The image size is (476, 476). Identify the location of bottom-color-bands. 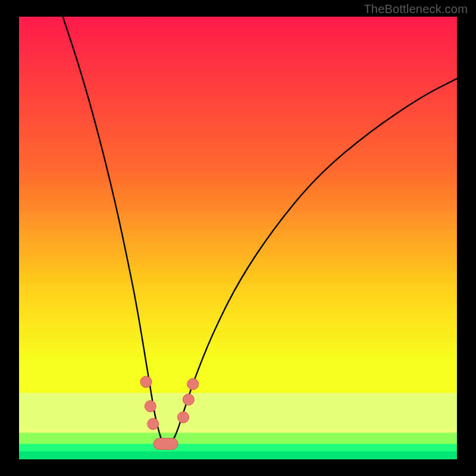
(238, 426).